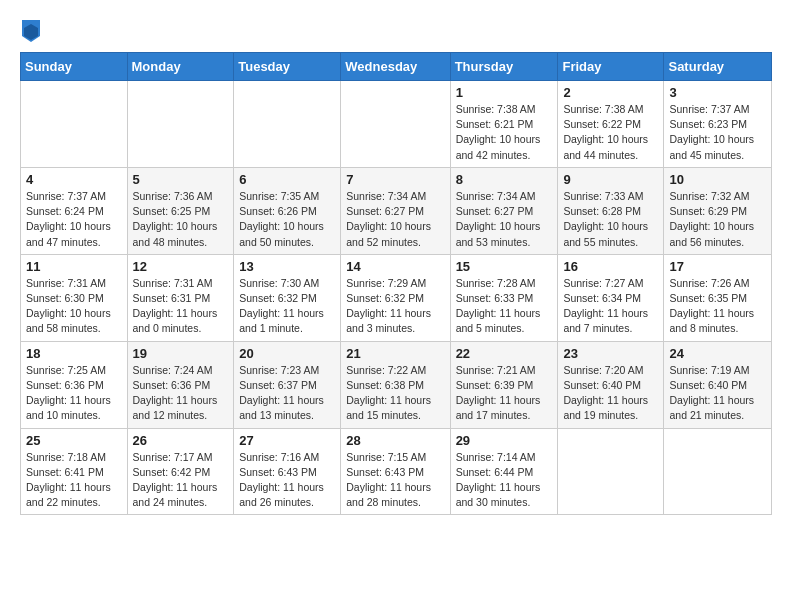 This screenshot has width=792, height=612. What do you see at coordinates (504, 394) in the screenshot?
I see `day-info: Sunrise: 7:21 AM Sunset: 6:39 PM Dayligh…` at bounding box center [504, 394].